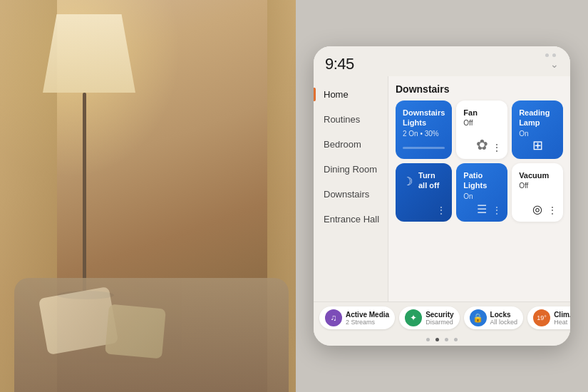 The width and height of the screenshot is (588, 392). What do you see at coordinates (351, 120) in the screenshot?
I see `sidebar-item-routines: Routines` at bounding box center [351, 120].